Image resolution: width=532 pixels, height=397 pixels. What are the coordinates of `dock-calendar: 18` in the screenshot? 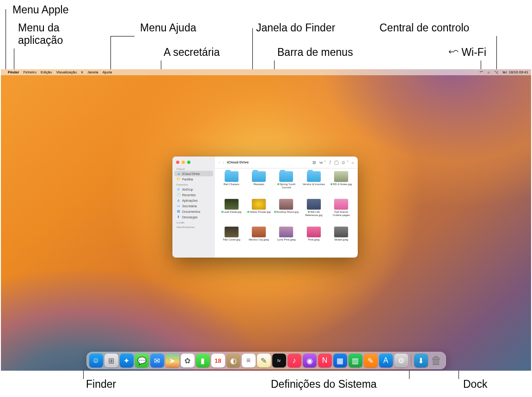 It's located at (218, 361).